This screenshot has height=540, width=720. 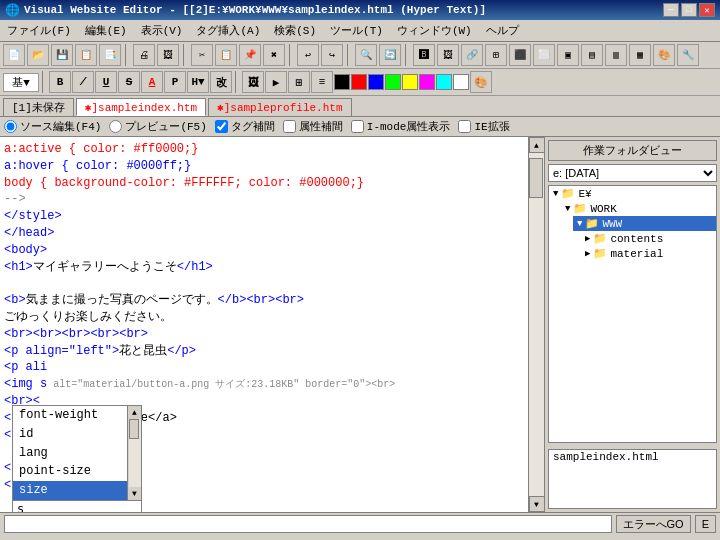 I want to click on nav-button: E, so click(x=706, y=524).